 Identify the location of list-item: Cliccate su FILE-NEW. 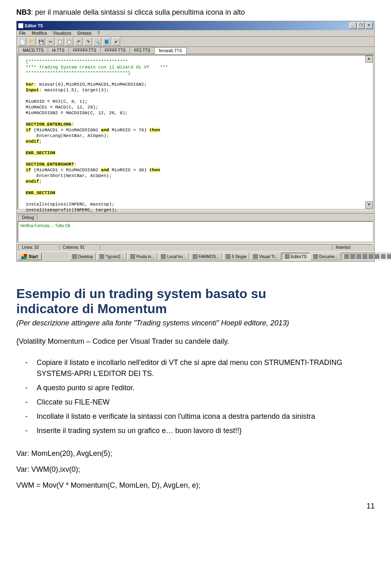
(206, 402).